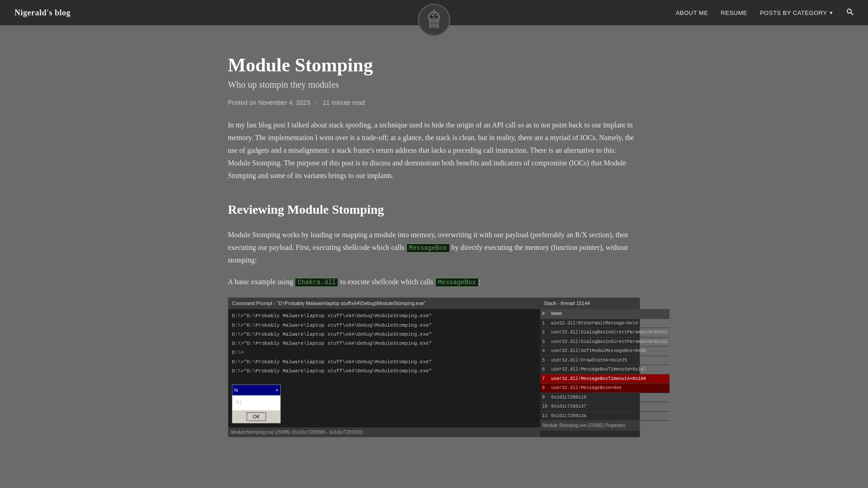 This screenshot has width=868, height=488. What do you see at coordinates (42, 13) in the screenshot?
I see `site-brand: Nigerald's blog` at bounding box center [42, 13].